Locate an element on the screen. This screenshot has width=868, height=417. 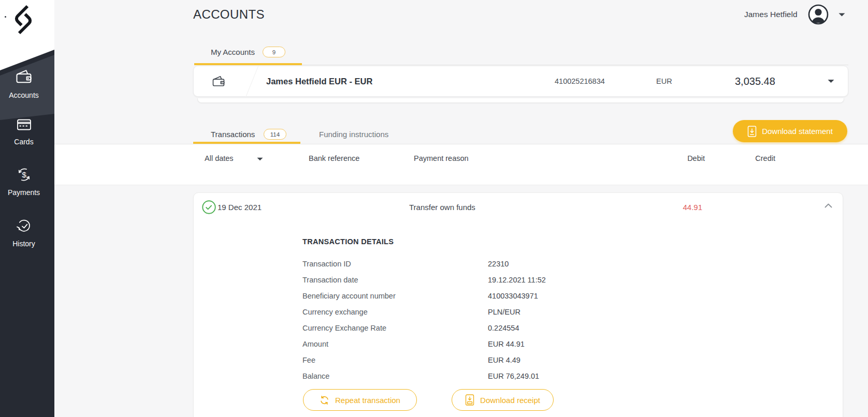
account-chevron-down-icon is located at coordinates (831, 82).